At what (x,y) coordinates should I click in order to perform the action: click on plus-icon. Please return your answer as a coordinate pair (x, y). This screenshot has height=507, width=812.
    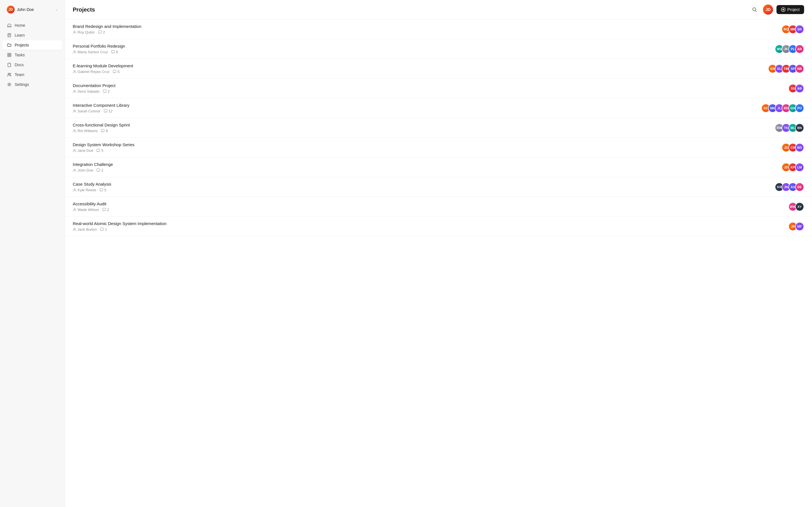
    Looking at the image, I should click on (783, 9).